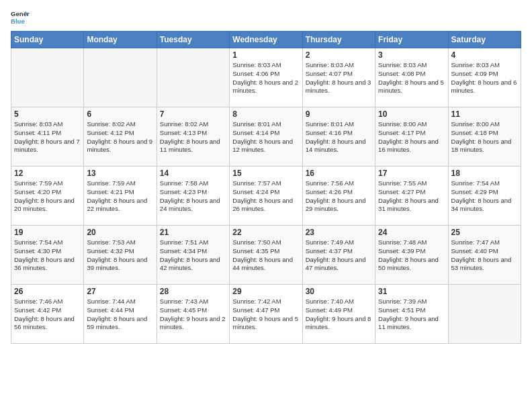 This screenshot has width=532, height=411. Describe the element at coordinates (193, 137) in the screenshot. I see `day-info: Sunrise: 8:02 AM Sunset: 4:13 PM Dayligh…` at that location.